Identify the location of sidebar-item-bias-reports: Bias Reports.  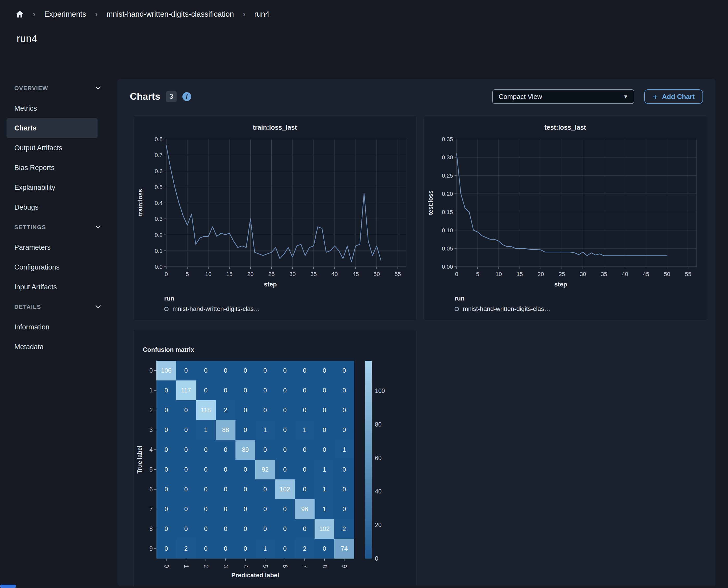
(52, 168).